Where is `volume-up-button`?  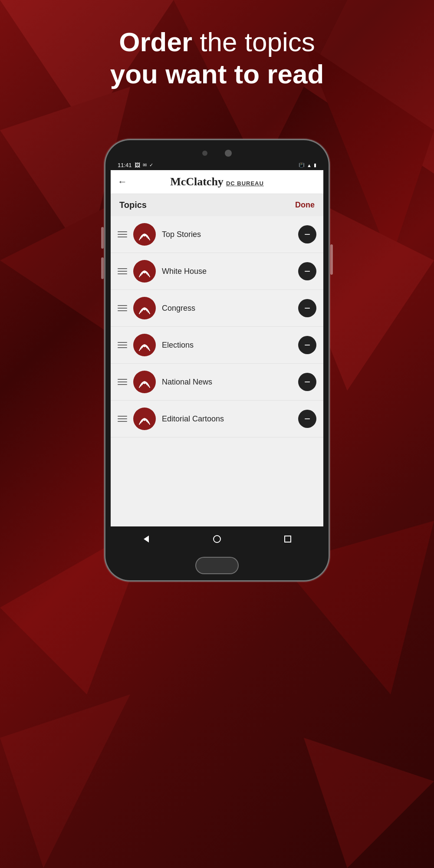 volume-up-button is located at coordinates (102, 238).